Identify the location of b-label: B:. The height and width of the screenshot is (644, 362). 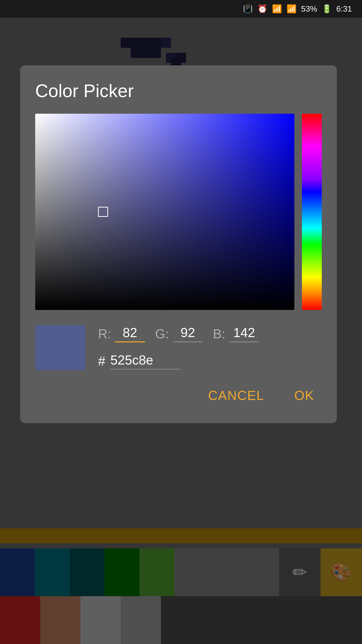
(219, 334).